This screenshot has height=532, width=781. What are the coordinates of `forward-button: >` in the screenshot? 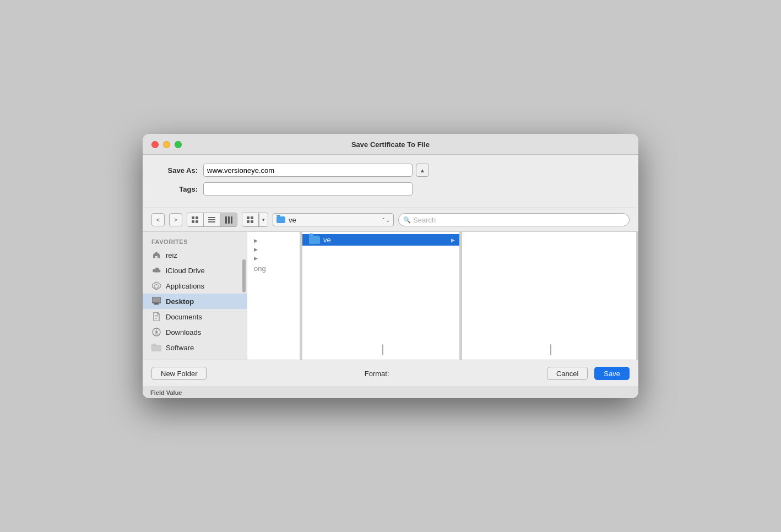 It's located at (176, 220).